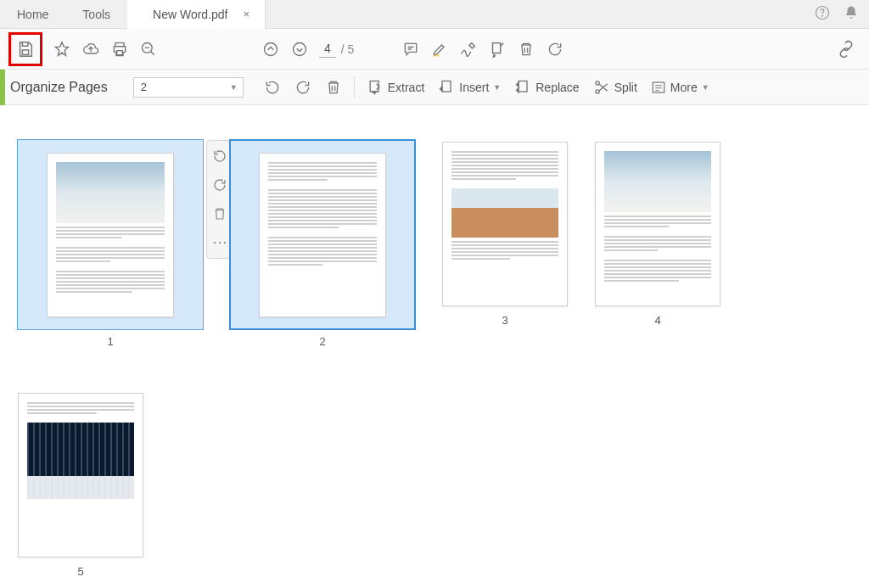 This screenshot has width=869, height=588. What do you see at coordinates (110, 341) in the screenshot?
I see `thumb-label: 1` at bounding box center [110, 341].